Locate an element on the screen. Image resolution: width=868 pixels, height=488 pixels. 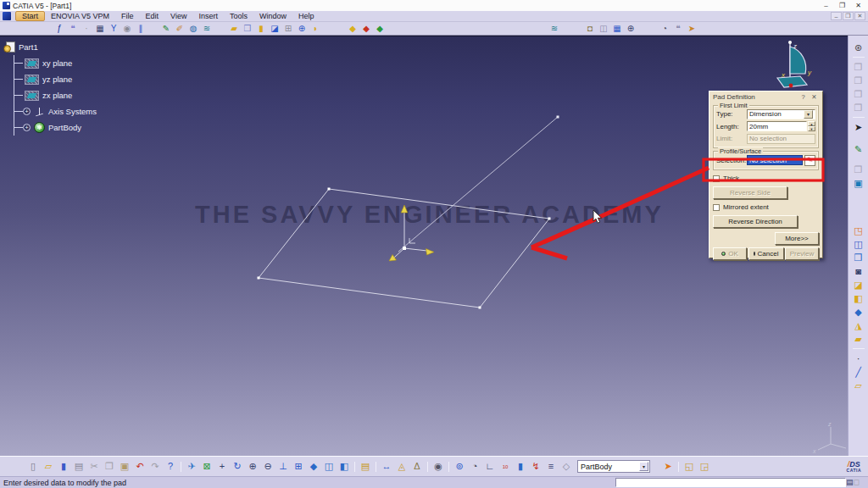
copy-icon: ❐ is located at coordinates (109, 467).